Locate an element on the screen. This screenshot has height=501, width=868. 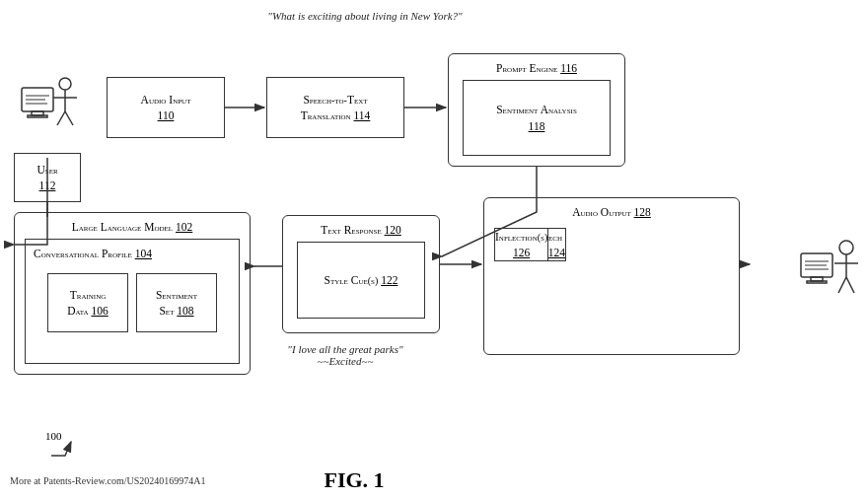
sentiment-analysis-ref: 118 is located at coordinates (537, 126).